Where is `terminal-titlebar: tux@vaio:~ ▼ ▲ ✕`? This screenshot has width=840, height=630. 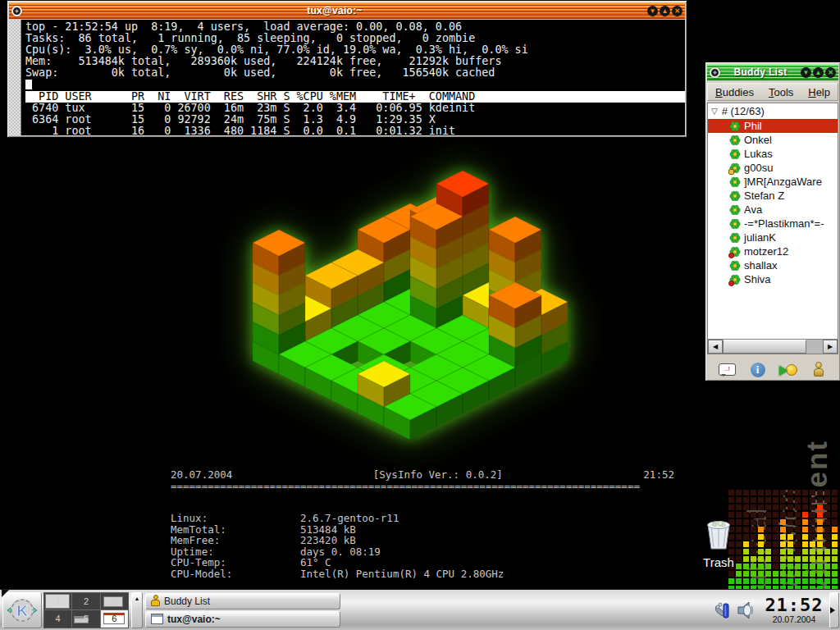 terminal-titlebar: tux@vaio:~ ▼ ▲ ✕ is located at coordinates (347, 11).